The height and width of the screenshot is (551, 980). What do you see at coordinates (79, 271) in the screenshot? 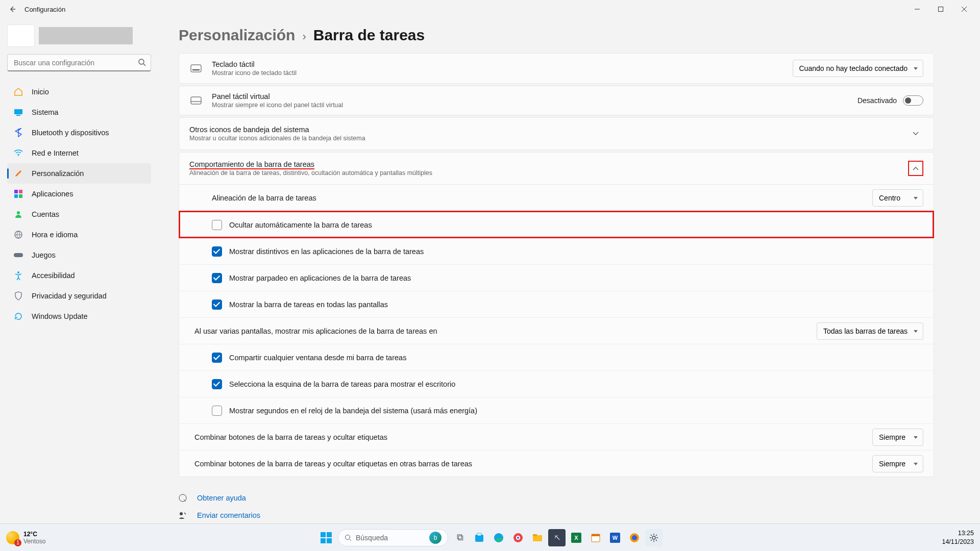
I see `sidebar: Inicio Sistema Bluetooth y dispositivos …` at bounding box center [79, 271].